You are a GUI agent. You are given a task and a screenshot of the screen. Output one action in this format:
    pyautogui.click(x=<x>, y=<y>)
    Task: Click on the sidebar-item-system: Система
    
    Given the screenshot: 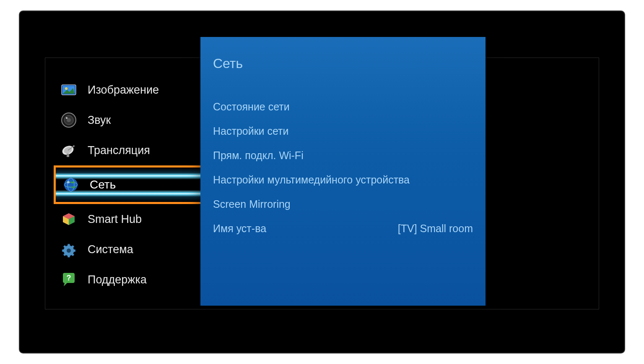 What is the action you would take?
    pyautogui.click(x=128, y=249)
    